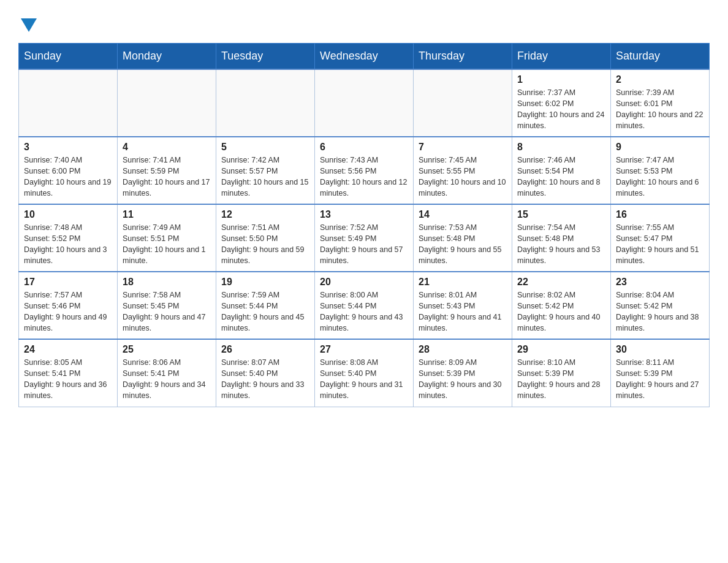 This screenshot has width=728, height=563. Describe the element at coordinates (661, 170) in the screenshot. I see `calendar-cell: 9Sunrise: 7:47 AM Sunset: 5:53 PM Daylig…` at that location.